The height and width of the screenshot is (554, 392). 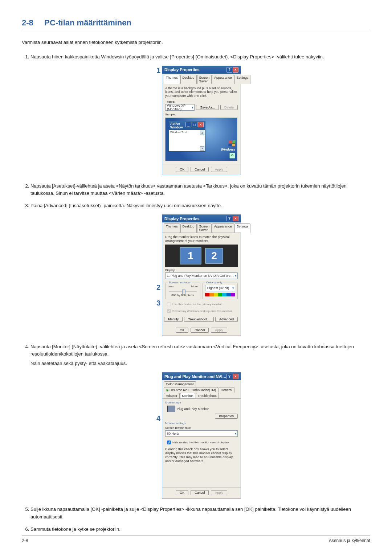 I want to click on primary-monitor-checkbox: Use this device as the primary monitor., so click(x=201, y=304).